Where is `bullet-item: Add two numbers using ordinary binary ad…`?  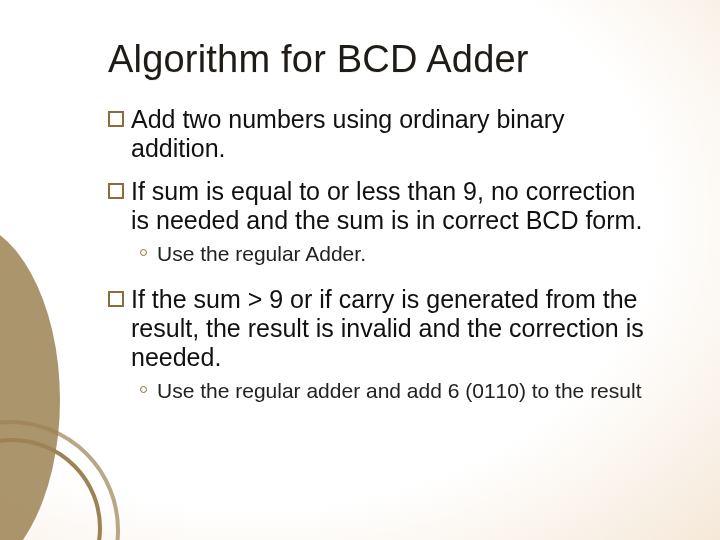 bullet-item: Add two numbers using ordinary binary ad… is located at coordinates (385, 134).